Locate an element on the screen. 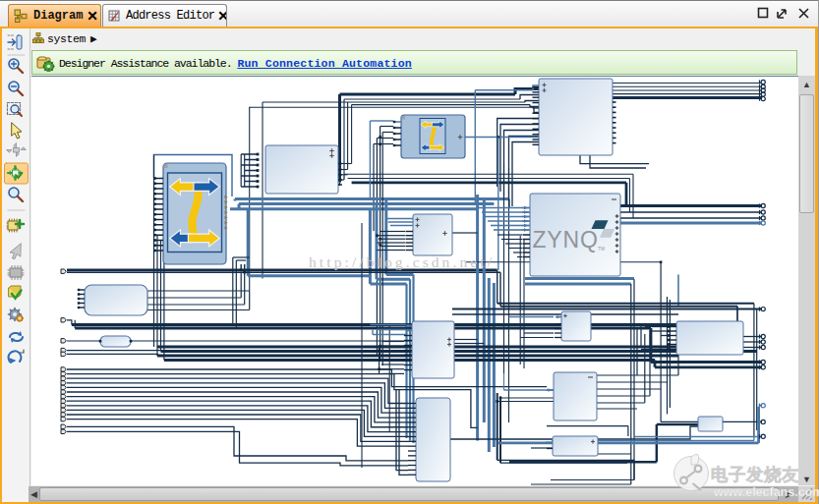 The width and height of the screenshot is (819, 504). svg-text: http://blog.csdn.net/ is located at coordinates (401, 261).